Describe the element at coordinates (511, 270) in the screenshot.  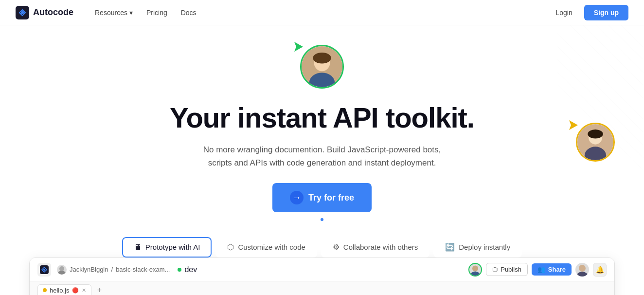
I see `publish-label: Publish` at that location.